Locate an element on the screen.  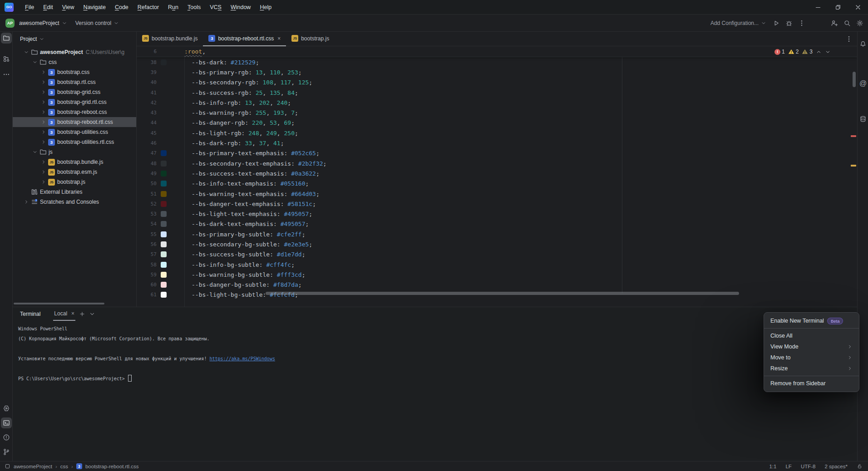
code-line: 58 --bs-info-bg-subtle: #cff4fc; is located at coordinates (497, 265).